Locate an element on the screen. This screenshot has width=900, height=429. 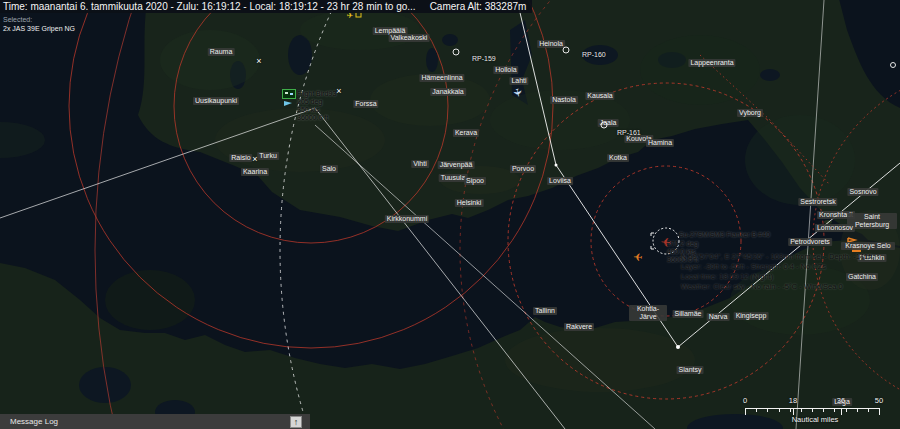
map-place-label: Vihti is located at coordinates (420, 164).